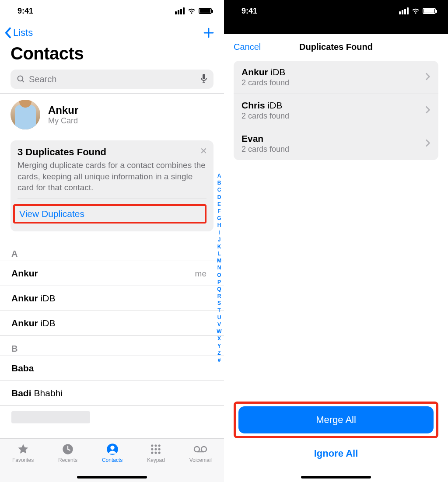  I want to click on my-card-sub: My Card, so click(63, 121).